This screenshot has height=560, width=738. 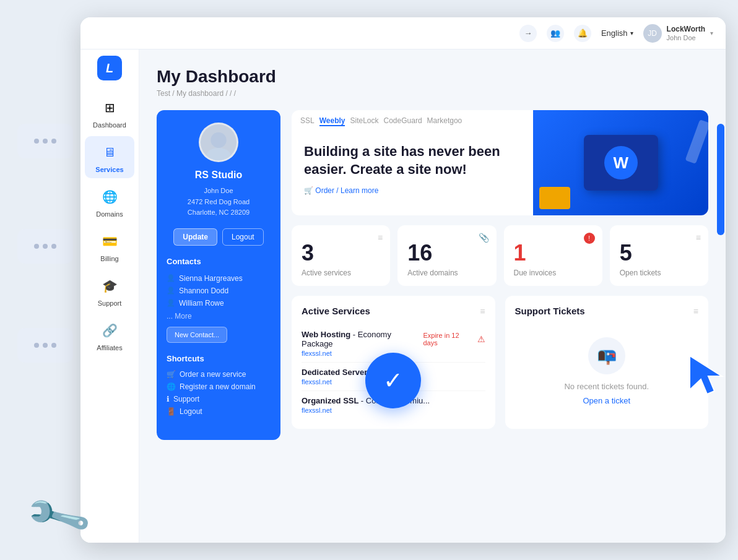 What do you see at coordinates (219, 291) in the screenshot?
I see `contact-item: 👤 Shannon Dodd` at bounding box center [219, 291].